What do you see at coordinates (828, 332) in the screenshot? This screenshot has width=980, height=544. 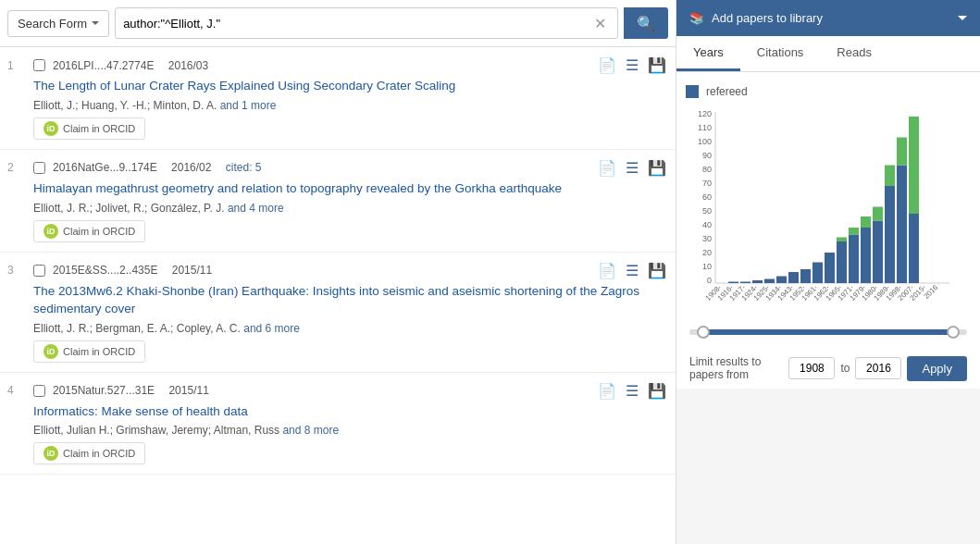 I see `range-slider-wrap` at bounding box center [828, 332].